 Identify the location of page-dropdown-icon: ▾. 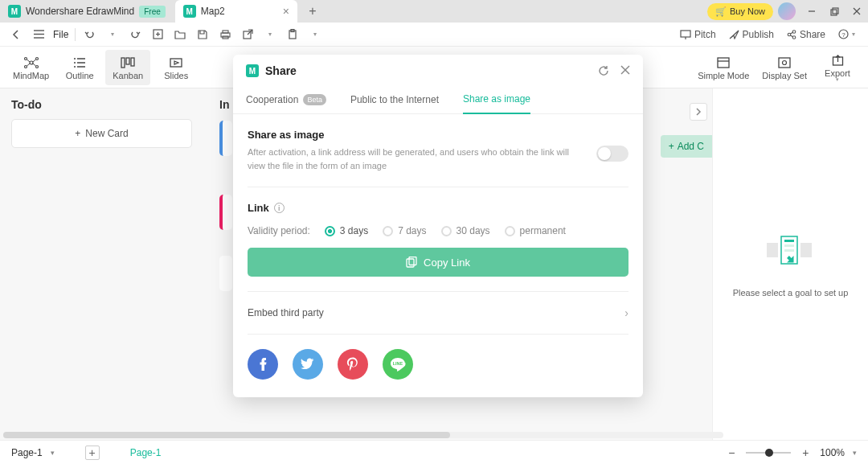
(53, 453).